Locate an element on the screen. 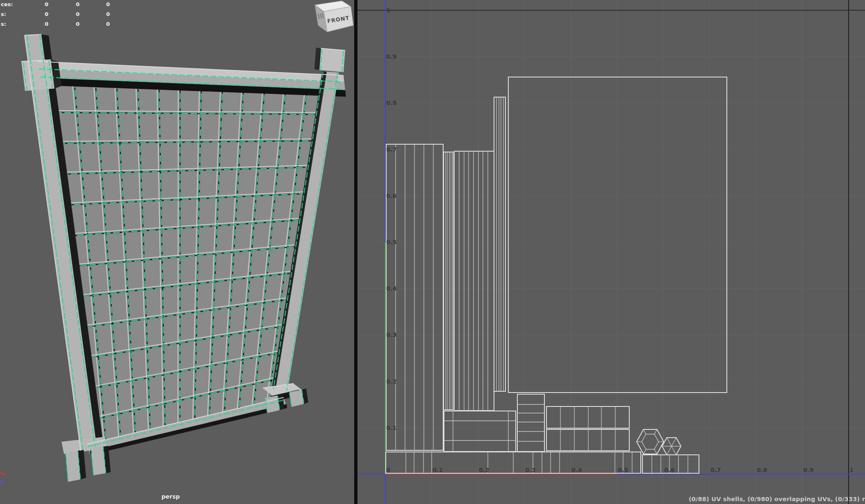  hex-fan is located at coordinates (672, 446).